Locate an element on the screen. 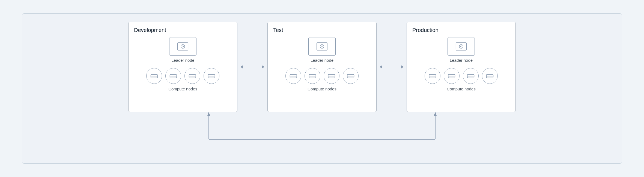 The image size is (644, 177). production-box: Production Leader node is located at coordinates (461, 67).